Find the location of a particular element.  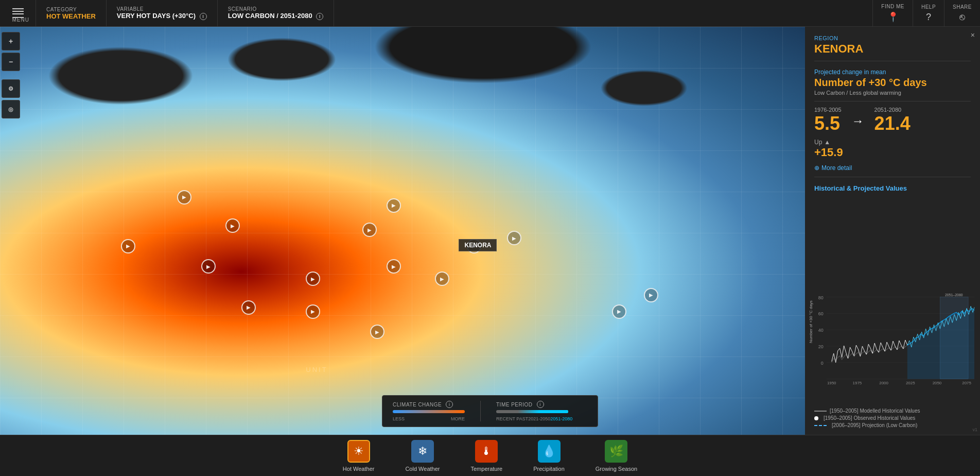

scenario-group: Scenario LOW CARBON / 2051-2080 i is located at coordinates (276, 13).